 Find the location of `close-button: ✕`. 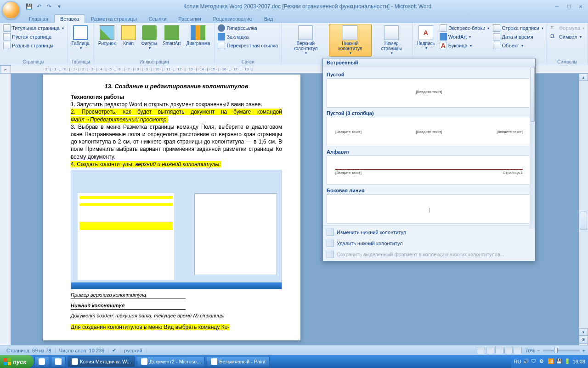

close-button: ✕ is located at coordinates (581, 6).